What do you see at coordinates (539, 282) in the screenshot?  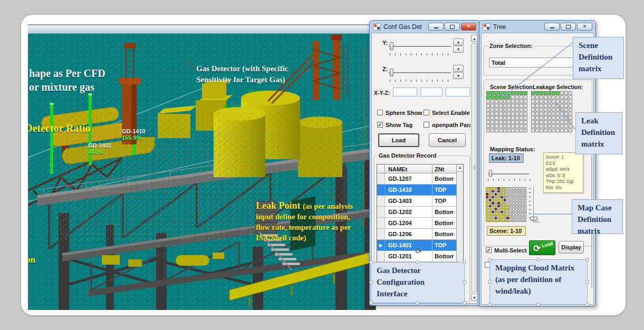 I see `mapping-cloud-callout: Mapping Cloud Matrix(as per definition o…` at bounding box center [539, 282].